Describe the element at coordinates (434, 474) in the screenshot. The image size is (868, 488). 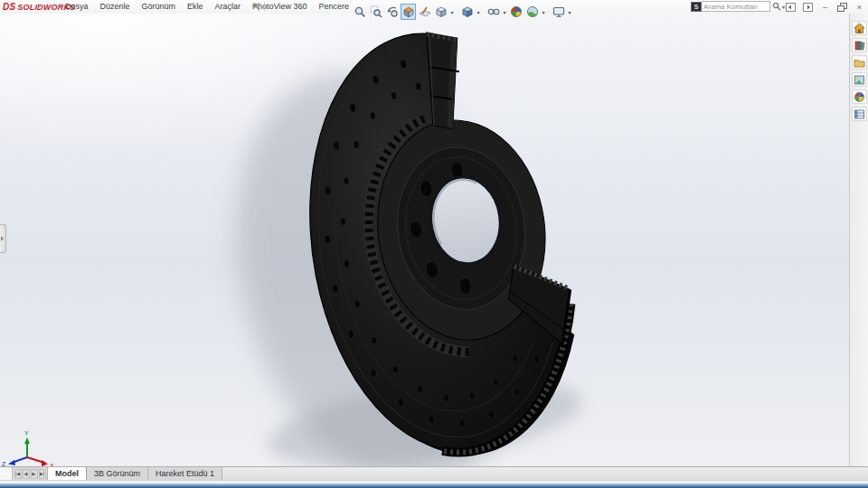
I see `sheet-tab-bar: |◀ ◀ ▶ ▶| Model 3B Görünüm Hareket Etüdü…` at that location.